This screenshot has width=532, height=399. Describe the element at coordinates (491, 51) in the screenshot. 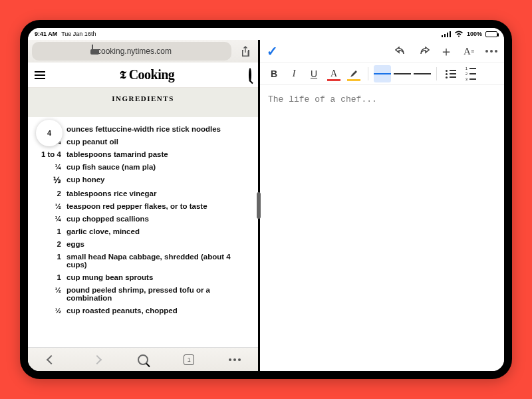

I see `overflow-button` at that location.